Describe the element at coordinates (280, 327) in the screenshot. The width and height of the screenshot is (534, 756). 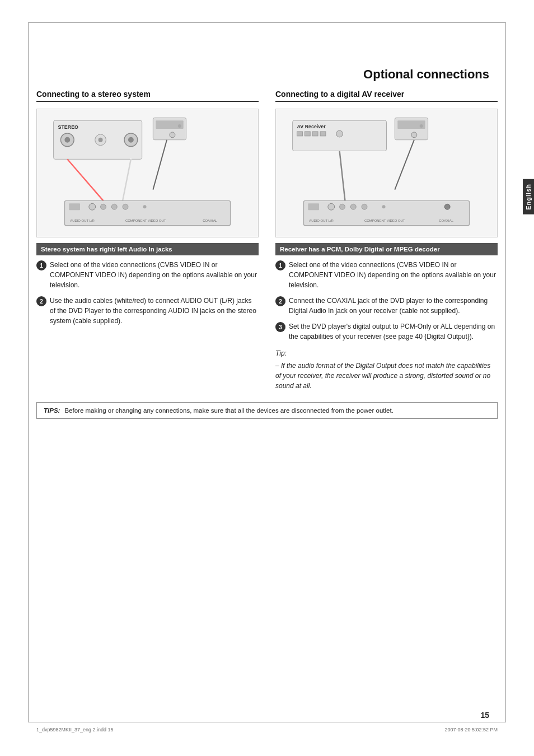
I see `right-step-number-3: 3` at that location.